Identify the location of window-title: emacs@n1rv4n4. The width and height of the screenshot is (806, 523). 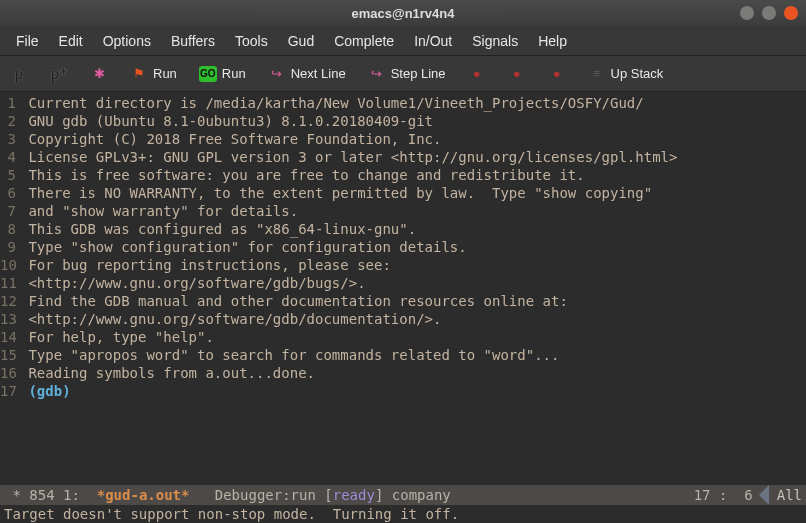
(402, 14).